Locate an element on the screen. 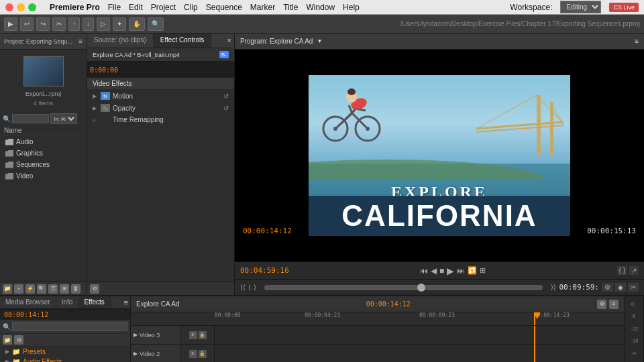 Image resolution: width=644 pixels, height=362 pixels. panel-close-icon: × is located at coordinates (229, 40).